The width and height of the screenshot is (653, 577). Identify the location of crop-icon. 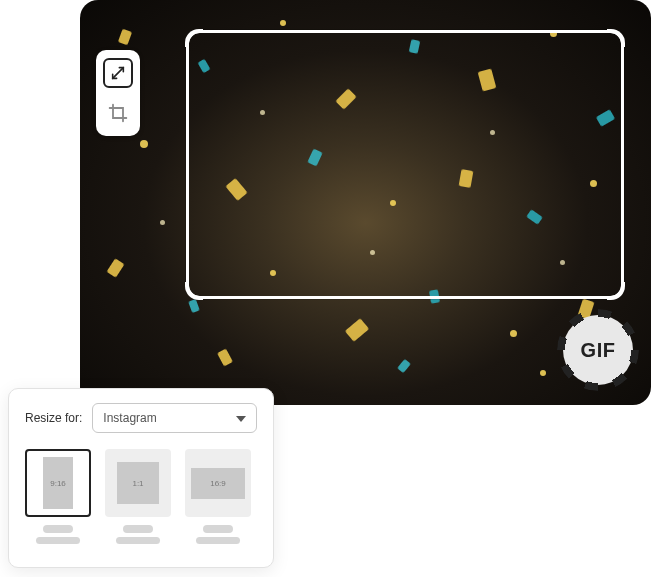
(118, 113).